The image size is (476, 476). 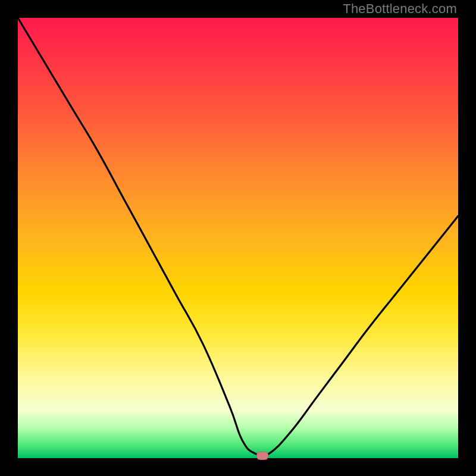 What do you see at coordinates (262, 456) in the screenshot?
I see `optimum-marker` at bounding box center [262, 456].